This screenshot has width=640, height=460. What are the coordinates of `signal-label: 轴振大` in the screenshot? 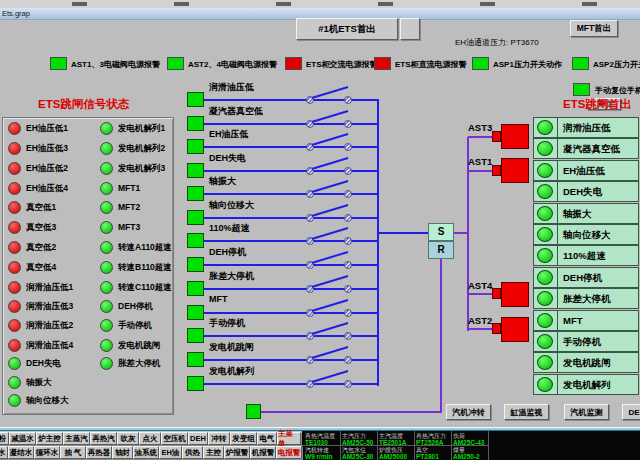 It's located at (39, 383).